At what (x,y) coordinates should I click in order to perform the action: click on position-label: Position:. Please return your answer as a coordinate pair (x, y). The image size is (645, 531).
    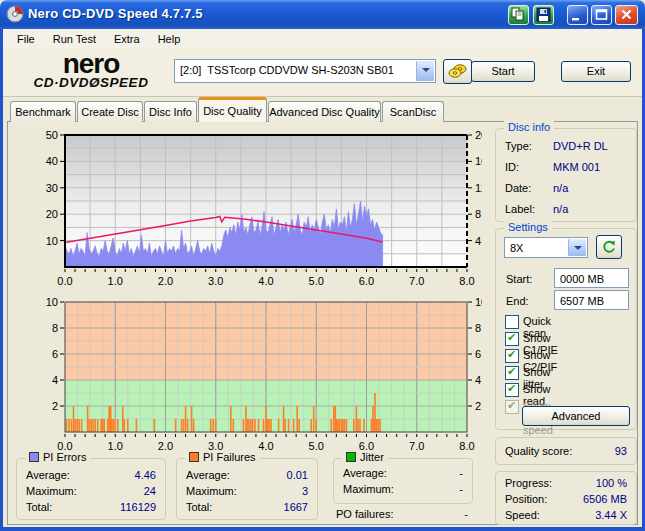
    Looking at the image, I should click on (526, 499).